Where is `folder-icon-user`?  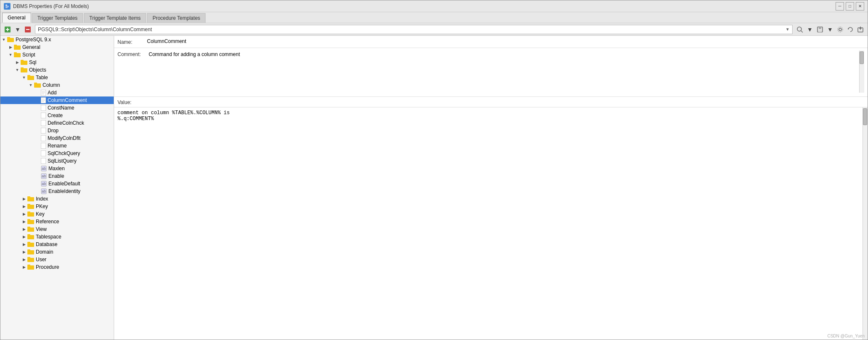
folder-icon-user is located at coordinates (31, 260).